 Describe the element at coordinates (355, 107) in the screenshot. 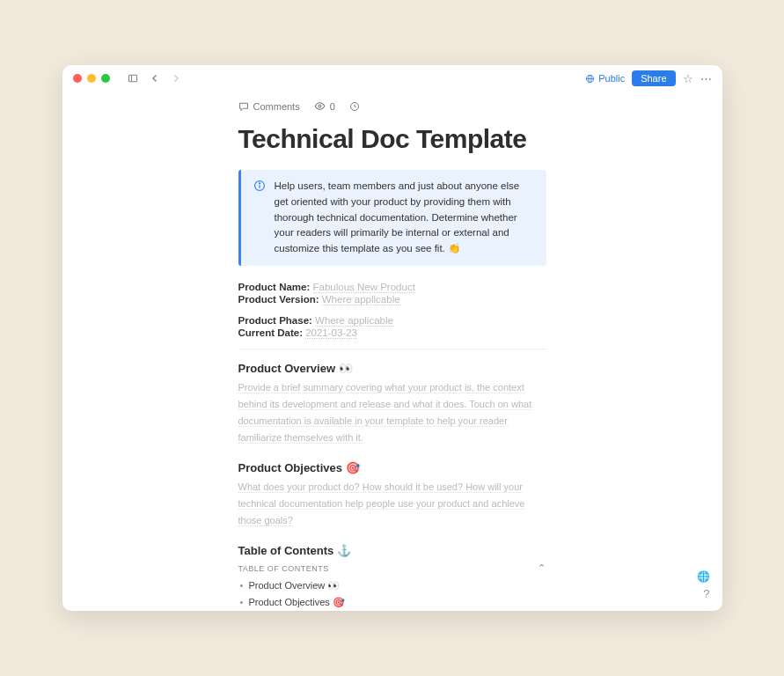

I see `clock-icon` at that location.